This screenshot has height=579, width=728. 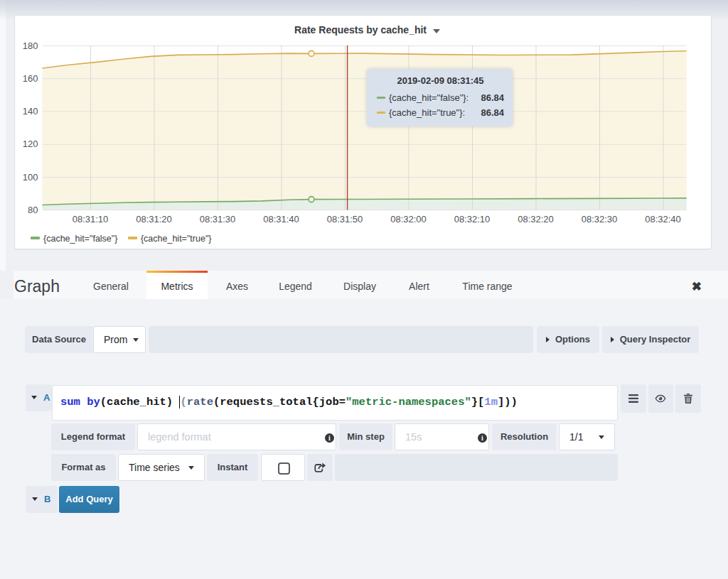 What do you see at coordinates (31, 111) in the screenshot?
I see `svg-text: 140` at bounding box center [31, 111].